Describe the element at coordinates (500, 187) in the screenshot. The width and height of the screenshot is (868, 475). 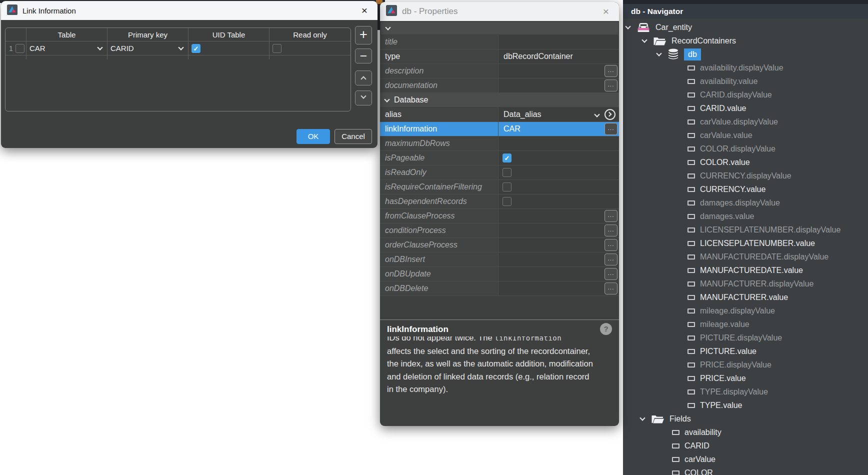
I see `property-row-isrequirecontainerfiltering: isRequireContainerFiltering` at that location.